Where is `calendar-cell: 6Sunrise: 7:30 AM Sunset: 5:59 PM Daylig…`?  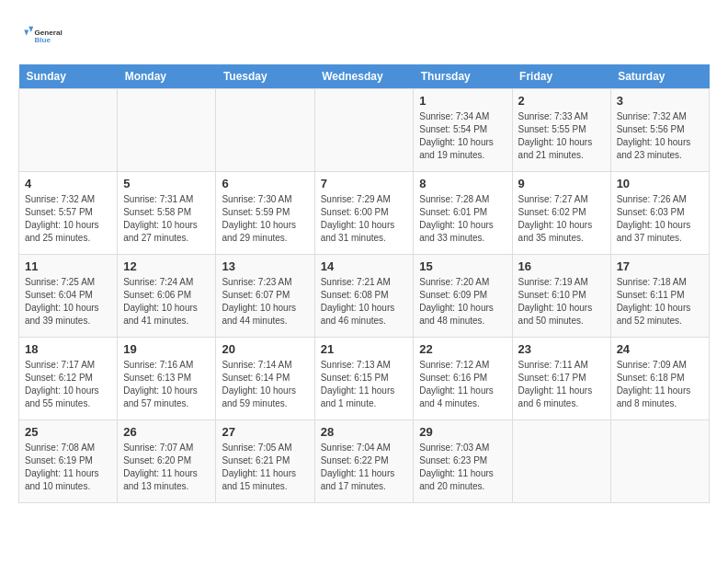
calendar-cell: 6Sunrise: 7:30 AM Sunset: 5:59 PM Daylig… is located at coordinates (265, 213).